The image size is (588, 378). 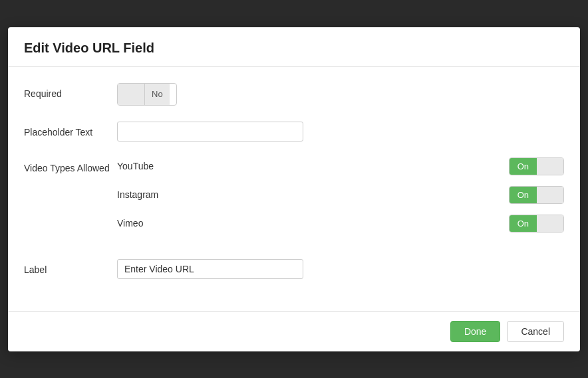 I want to click on youtube-toggle-off, so click(x=550, y=166).